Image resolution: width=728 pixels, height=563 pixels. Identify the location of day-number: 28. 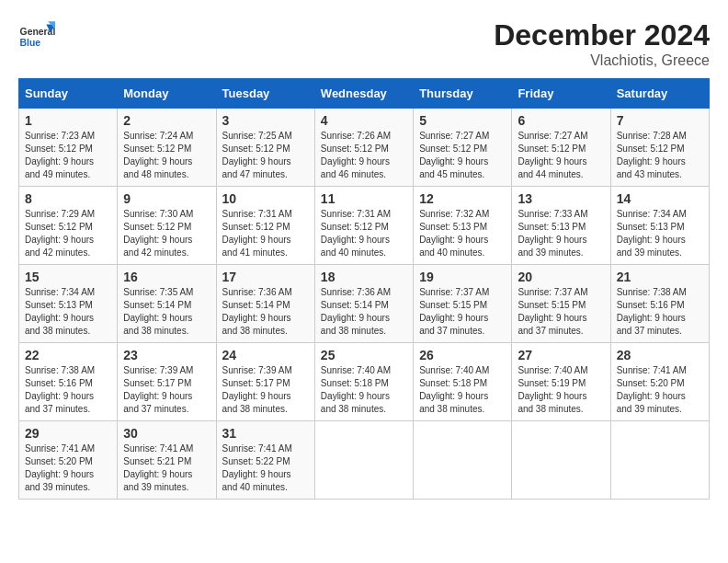
(660, 355).